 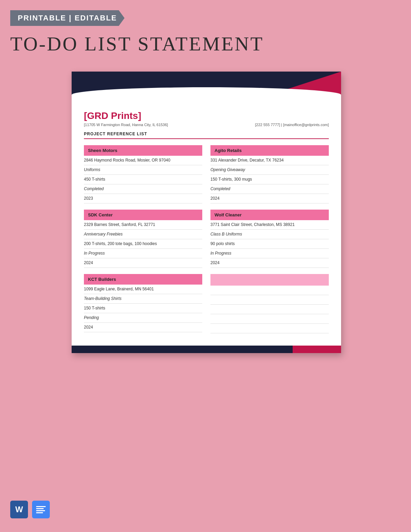 What do you see at coordinates (269, 215) in the screenshot?
I see `project-name: Wolf Cleaner` at bounding box center [269, 215].